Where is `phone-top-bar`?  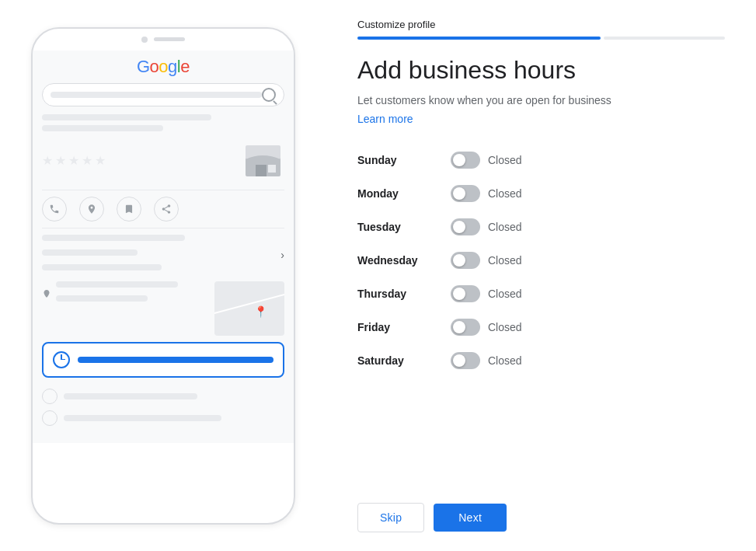
phone-top-bar is located at coordinates (163, 40).